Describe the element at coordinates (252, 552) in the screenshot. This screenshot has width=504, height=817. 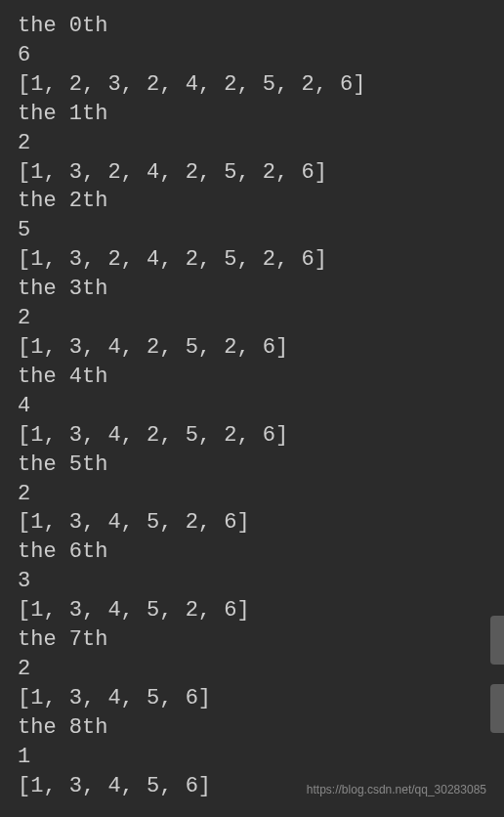
I see `iteration-header: the 6th` at that location.